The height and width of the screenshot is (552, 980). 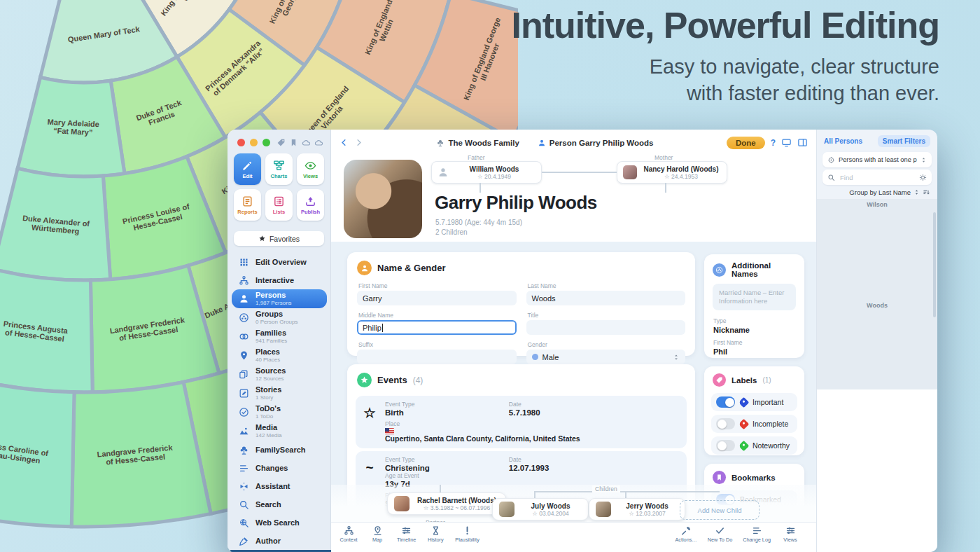 I want to click on toolbar-button: New To Do, so click(x=720, y=534).